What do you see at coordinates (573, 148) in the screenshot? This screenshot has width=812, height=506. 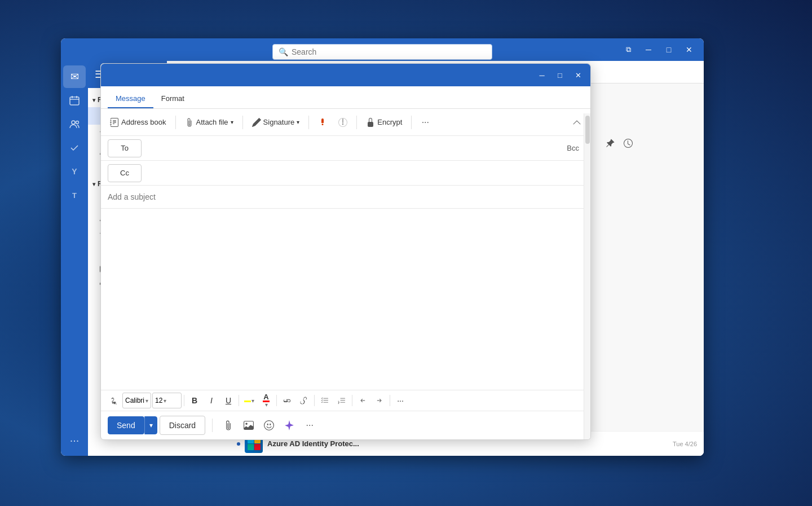 I see `bcc-button: Bcc` at bounding box center [573, 148].